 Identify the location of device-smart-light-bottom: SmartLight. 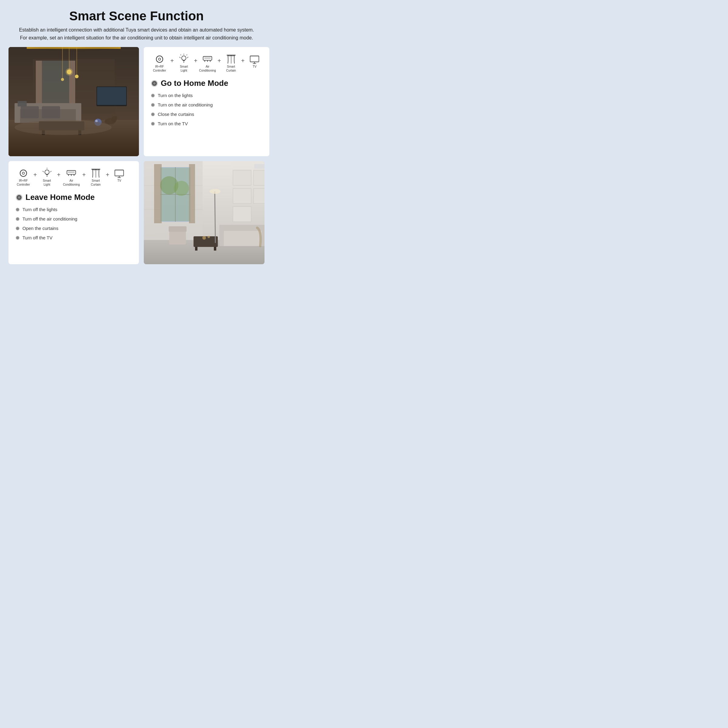
(47, 177).